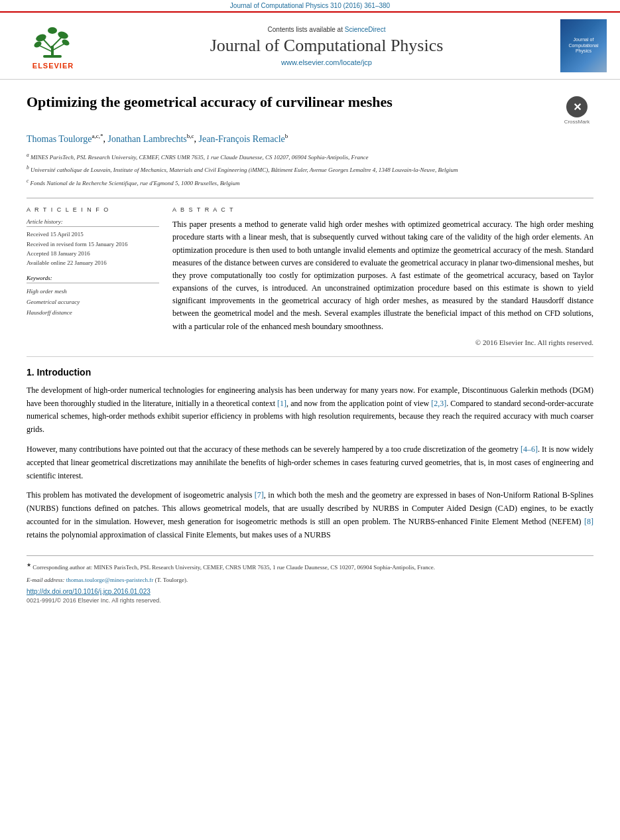 This screenshot has width=620, height=840. What do you see at coordinates (326, 46) in the screenshot?
I see `journal-header-center: Contents lists available at ScienceDirec…` at bounding box center [326, 46].